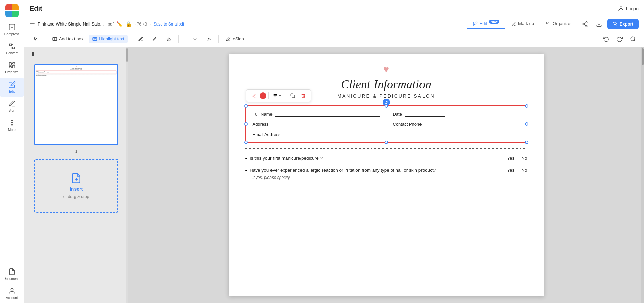 The width and height of the screenshot is (644, 303). Describe the element at coordinates (12, 274) in the screenshot. I see `sidebar-item-documents: Documents` at that location.